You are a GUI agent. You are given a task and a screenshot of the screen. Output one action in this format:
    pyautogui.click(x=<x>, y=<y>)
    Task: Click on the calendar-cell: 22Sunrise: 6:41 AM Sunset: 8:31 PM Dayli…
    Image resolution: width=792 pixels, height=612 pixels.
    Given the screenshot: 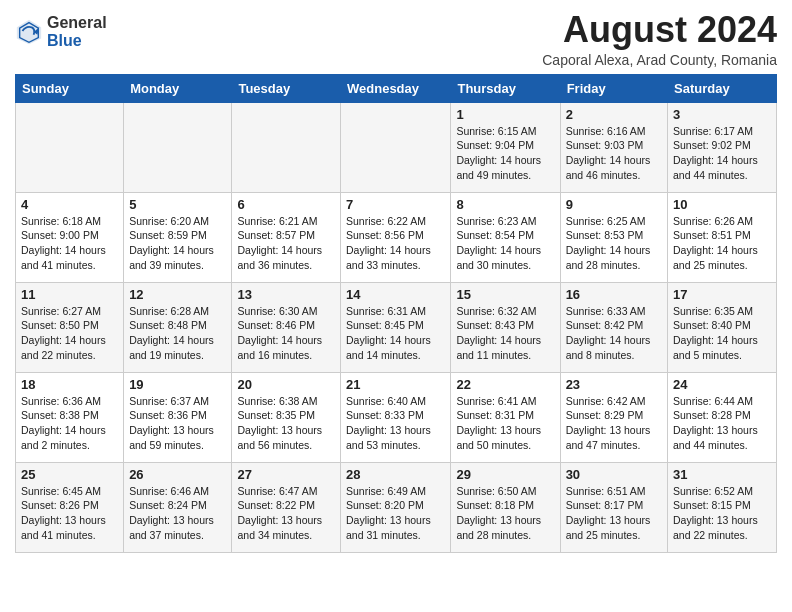 What is the action you would take?
    pyautogui.click(x=506, y=417)
    